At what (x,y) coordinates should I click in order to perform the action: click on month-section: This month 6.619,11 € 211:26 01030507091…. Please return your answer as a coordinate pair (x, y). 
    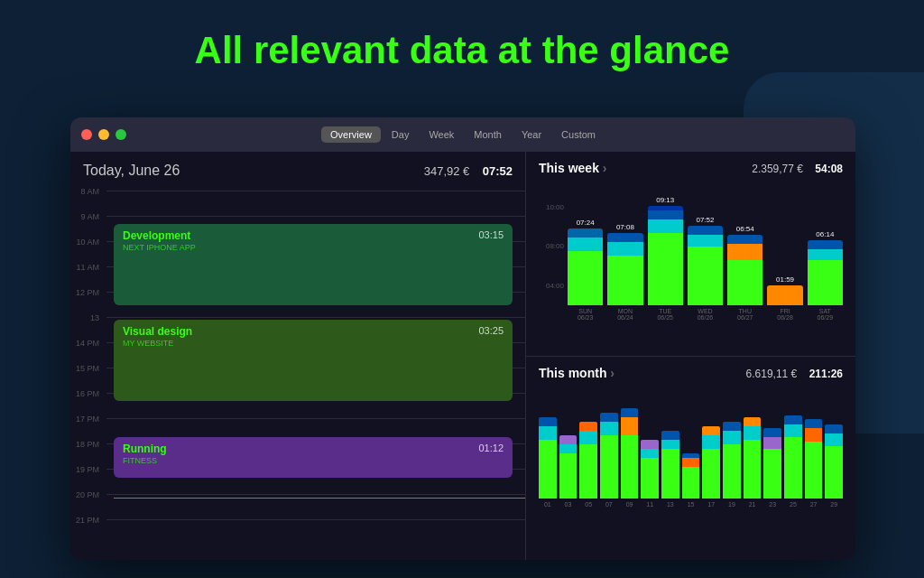
    Looking at the image, I should click on (691, 459).